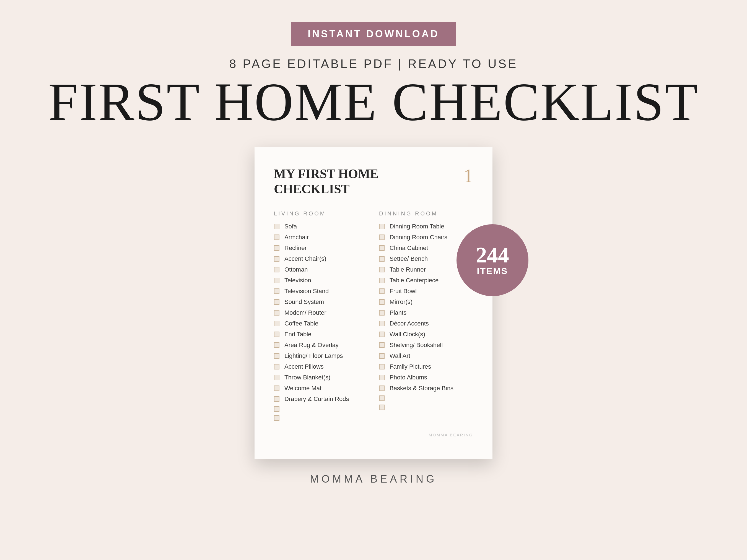 Image resolution: width=747 pixels, height=560 pixels. I want to click on list-item: Welcome Mat, so click(321, 388).